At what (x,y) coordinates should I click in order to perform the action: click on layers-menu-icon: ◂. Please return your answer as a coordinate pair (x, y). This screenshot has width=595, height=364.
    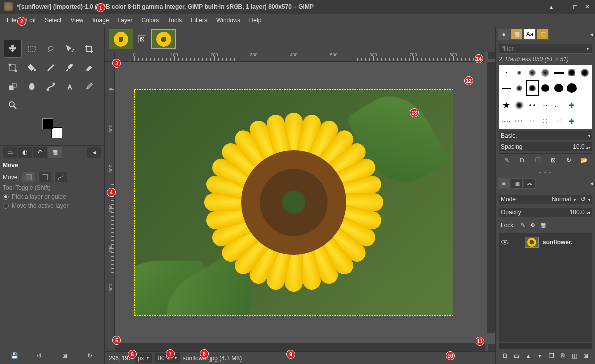
    Looking at the image, I should click on (592, 183).